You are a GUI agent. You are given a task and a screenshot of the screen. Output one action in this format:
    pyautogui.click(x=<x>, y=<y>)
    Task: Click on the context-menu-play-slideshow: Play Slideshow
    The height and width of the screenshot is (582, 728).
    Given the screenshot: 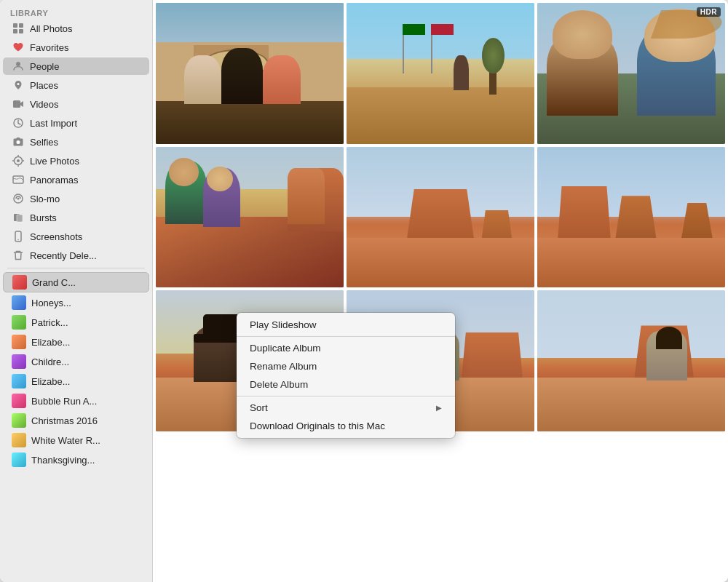 What is the action you would take?
    pyautogui.click(x=346, y=324)
    